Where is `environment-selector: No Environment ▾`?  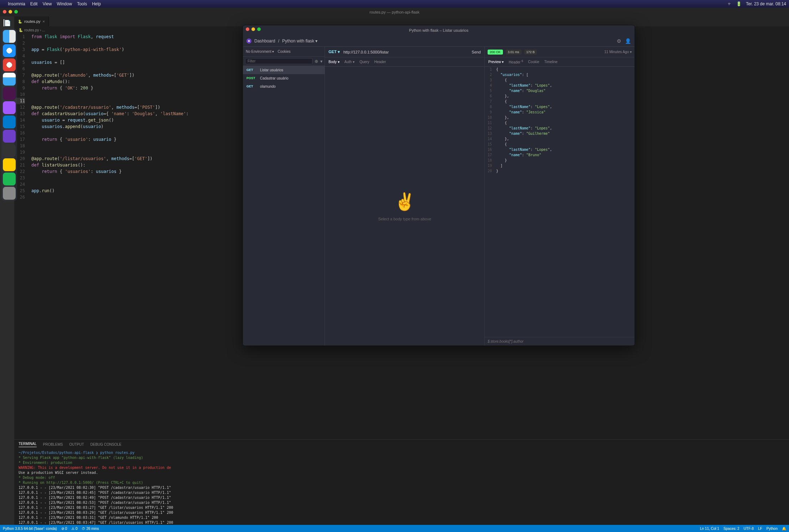
environment-selector: No Environment ▾ is located at coordinates (260, 51).